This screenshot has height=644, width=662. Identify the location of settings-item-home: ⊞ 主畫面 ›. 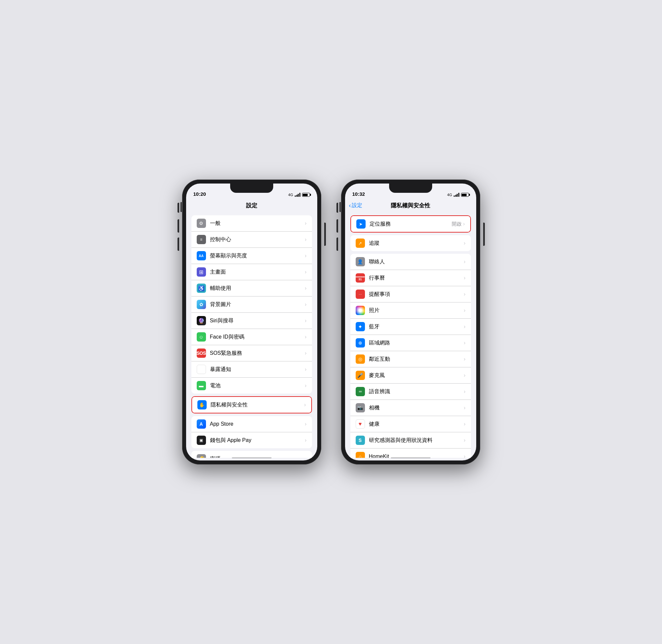
(252, 272).